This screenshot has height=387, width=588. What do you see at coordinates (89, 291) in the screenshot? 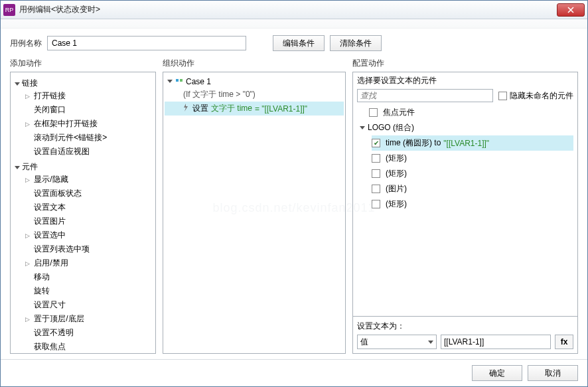
I see `tree-item: 旋转` at bounding box center [89, 291].